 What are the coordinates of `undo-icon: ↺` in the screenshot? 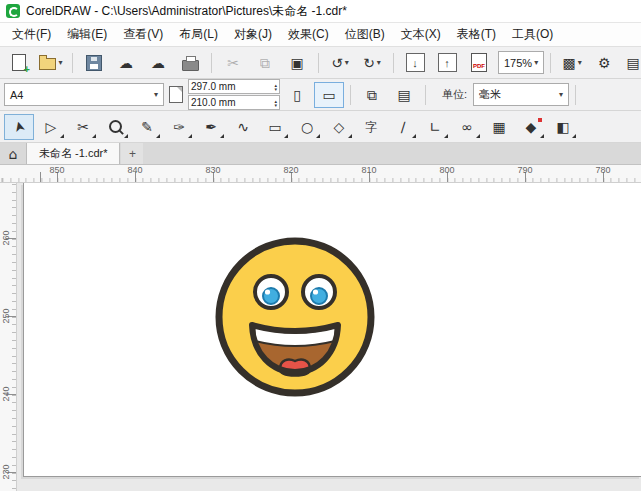 It's located at (337, 63).